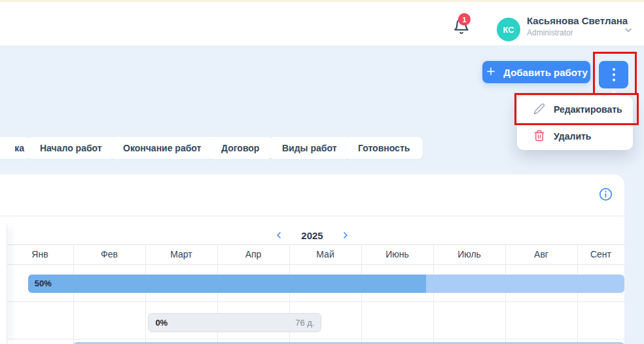  I want to click on add-work-label: Добавить работу, so click(545, 72).